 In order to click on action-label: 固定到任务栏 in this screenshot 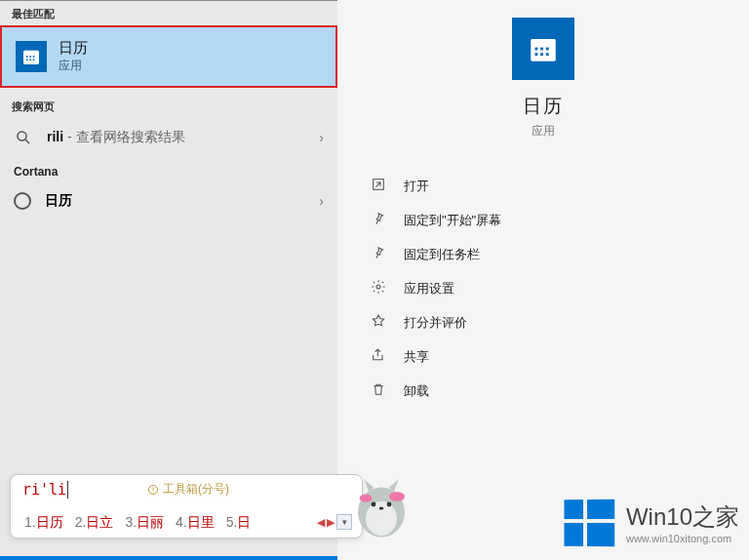, I will do `click(442, 255)`.